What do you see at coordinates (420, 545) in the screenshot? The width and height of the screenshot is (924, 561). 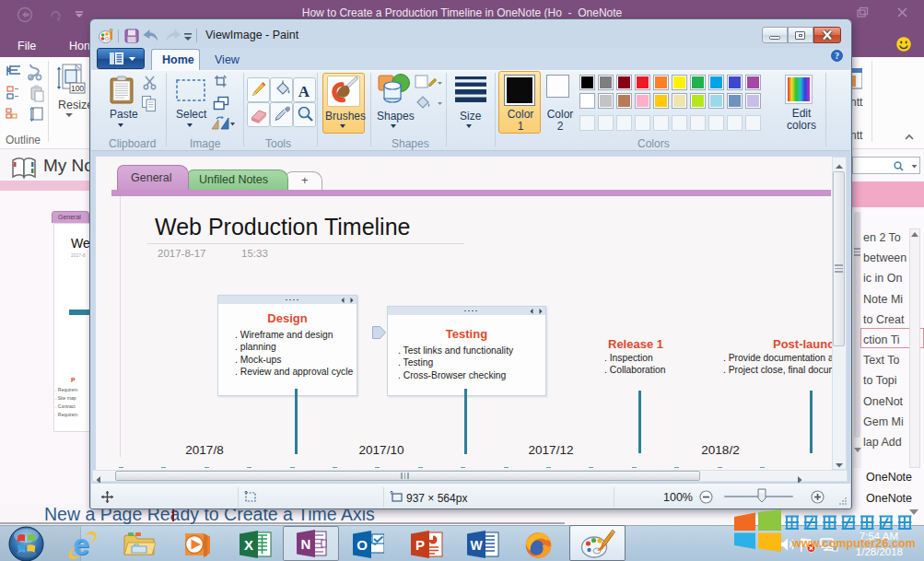 I see `svg-text: P` at bounding box center [420, 545].